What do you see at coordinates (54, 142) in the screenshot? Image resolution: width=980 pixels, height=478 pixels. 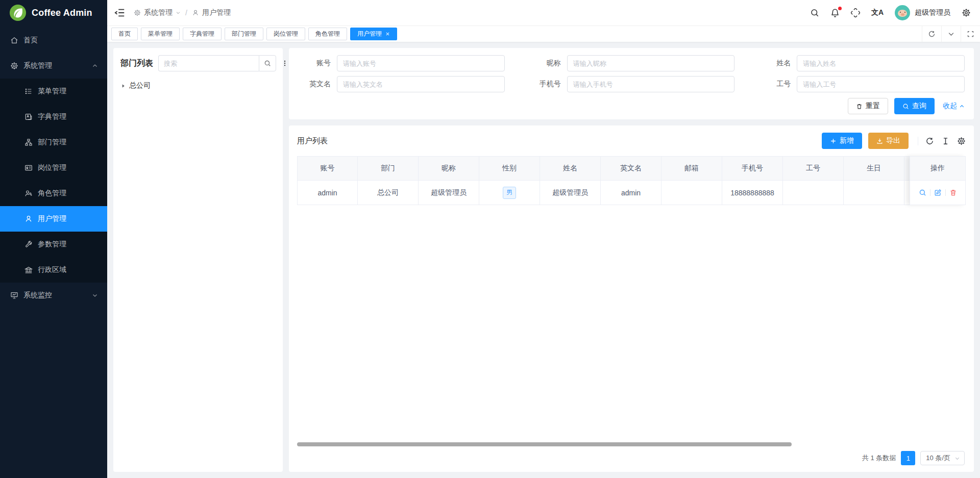 I see `sidebar-item-dept-mgmt: 部门管理` at bounding box center [54, 142].